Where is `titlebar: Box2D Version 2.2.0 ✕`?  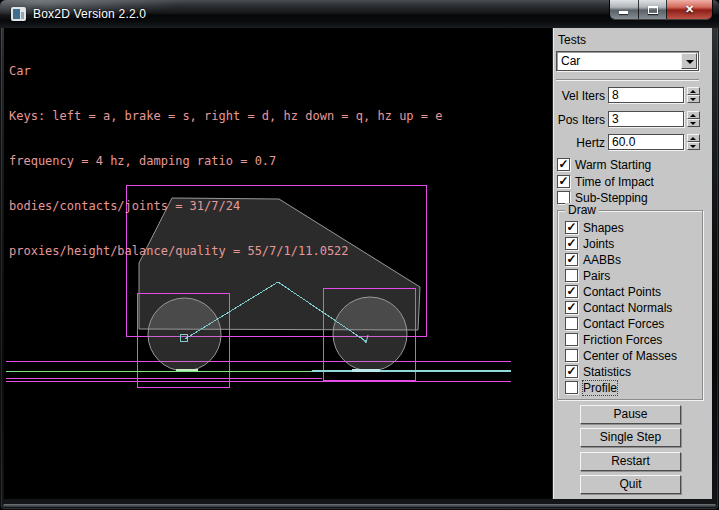 titlebar: Box2D Version 2.2.0 ✕ is located at coordinates (360, 14).